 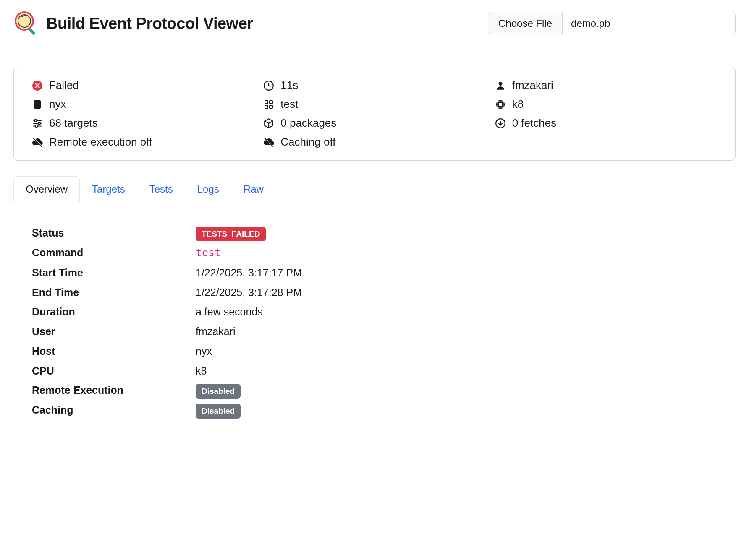 What do you see at coordinates (37, 104) in the screenshot?
I see `server-icon` at bounding box center [37, 104].